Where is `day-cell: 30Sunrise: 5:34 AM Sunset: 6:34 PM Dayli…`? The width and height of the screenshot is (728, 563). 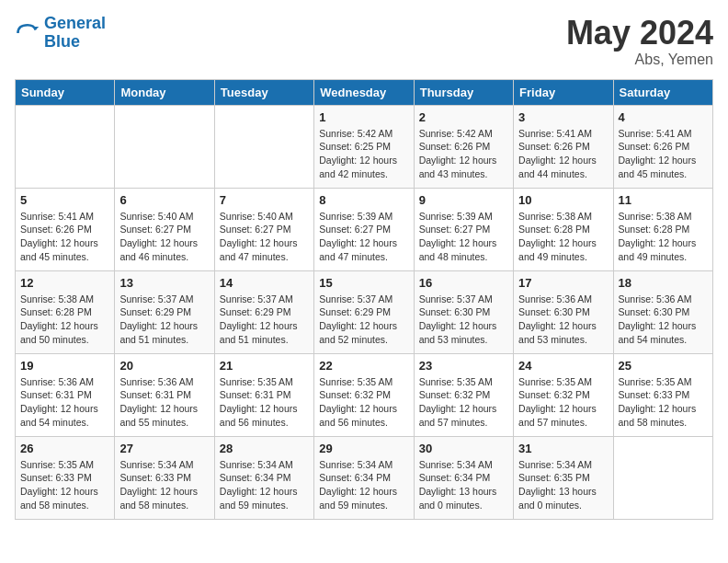
day-cell: 30Sunrise: 5:34 AM Sunset: 6:34 PM Dayli… is located at coordinates (463, 477).